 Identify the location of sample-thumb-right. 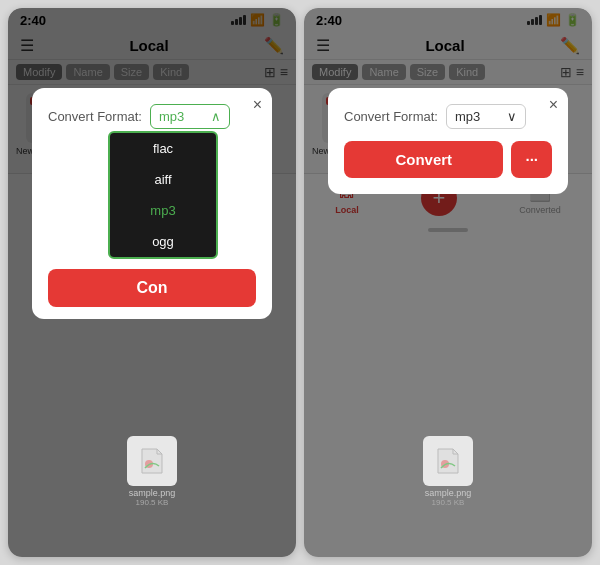
(448, 461).